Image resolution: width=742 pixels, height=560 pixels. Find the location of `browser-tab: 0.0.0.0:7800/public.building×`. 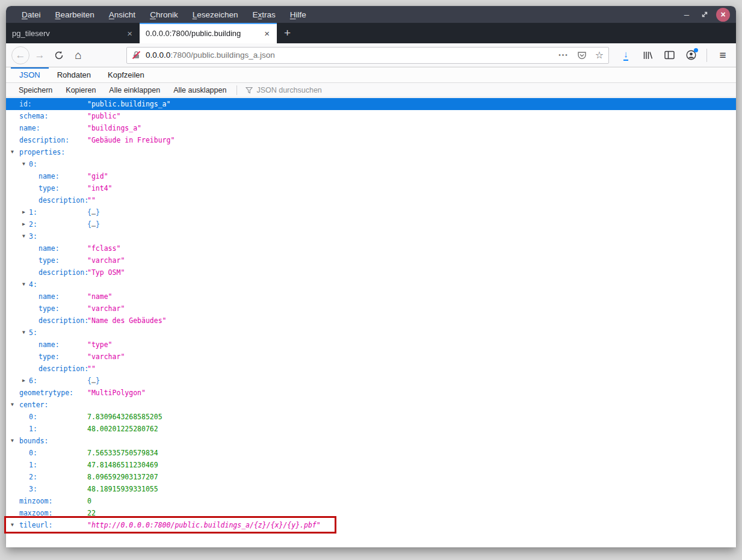

browser-tab: 0.0.0.0:7800/public.building× is located at coordinates (208, 33).